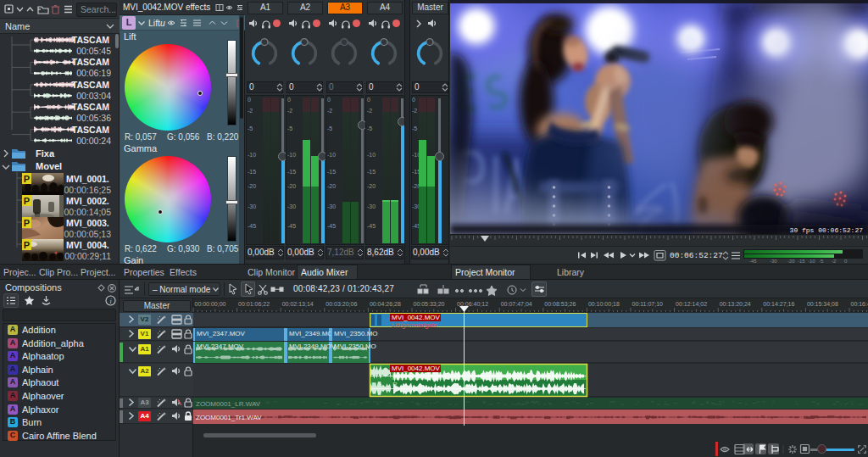  I want to click on svg-text: 00:07:47;04, so click(517, 304).